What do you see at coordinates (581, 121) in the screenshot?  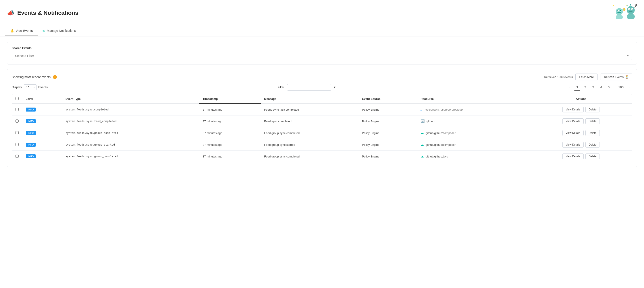 I see `row-actions: View Details Delete` at bounding box center [581, 121].